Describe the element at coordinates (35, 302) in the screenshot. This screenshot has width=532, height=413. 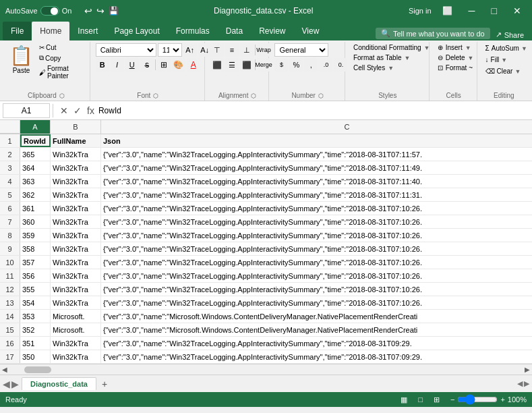
I see `cell-a: 354` at that location.